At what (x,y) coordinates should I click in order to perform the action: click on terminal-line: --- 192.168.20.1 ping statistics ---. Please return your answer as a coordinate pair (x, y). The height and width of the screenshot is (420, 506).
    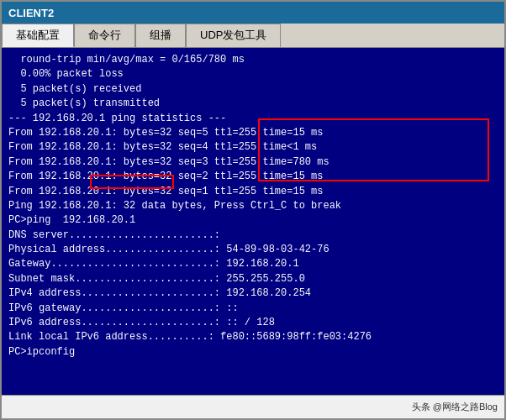
    Looking at the image, I should click on (253, 119).